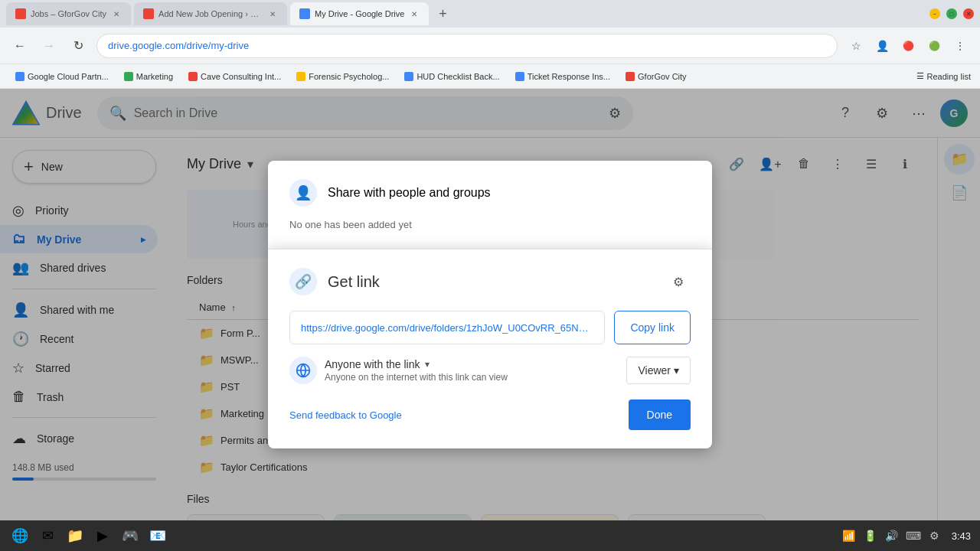 The width and height of the screenshot is (980, 551). Describe the element at coordinates (472, 377) in the screenshot. I see `link-permission-desc: Anyone on the internet with this link ca…` at that location.